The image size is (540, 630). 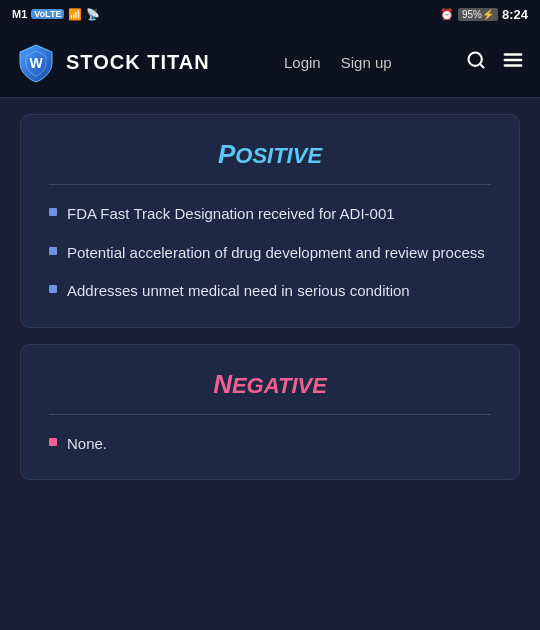 What do you see at coordinates (270, 63) in the screenshot?
I see `header: W STOCK TITAN Login Sign up` at bounding box center [270, 63].